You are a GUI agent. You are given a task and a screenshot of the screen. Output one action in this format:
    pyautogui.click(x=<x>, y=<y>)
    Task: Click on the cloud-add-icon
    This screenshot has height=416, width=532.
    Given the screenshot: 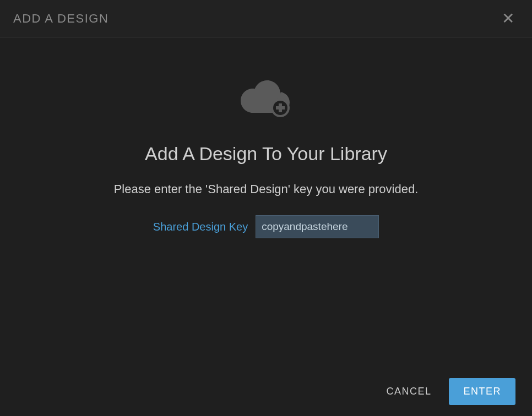 What is the action you would take?
    pyautogui.click(x=266, y=98)
    